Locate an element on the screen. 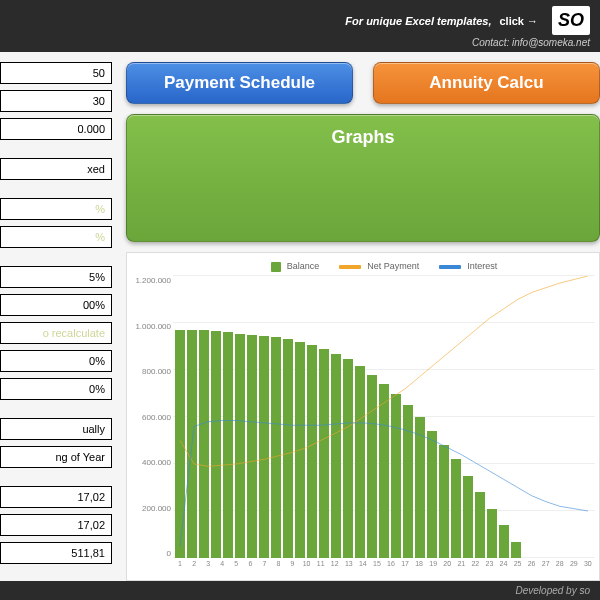 This screenshot has width=600, height=600. input-cell: 5% is located at coordinates (56, 277).